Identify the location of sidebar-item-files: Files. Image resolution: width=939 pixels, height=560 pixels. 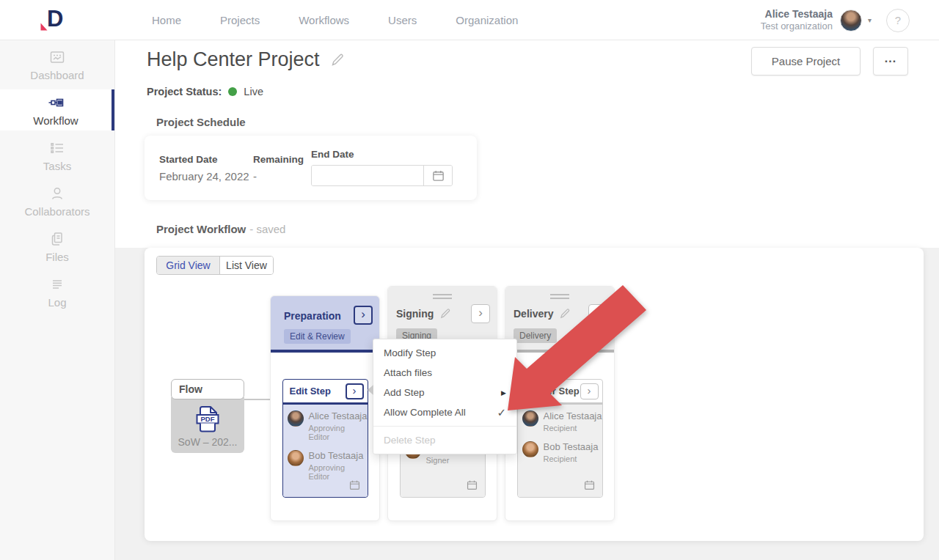
(57, 246).